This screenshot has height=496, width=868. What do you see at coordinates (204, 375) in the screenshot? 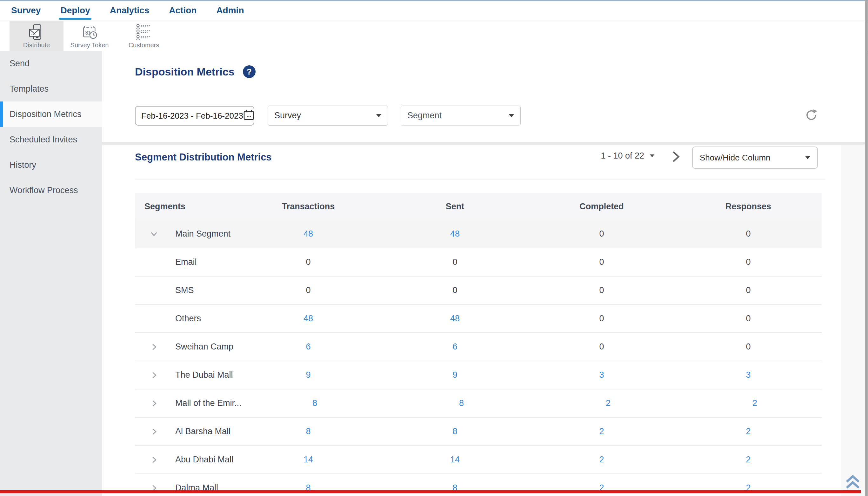
I see `segment-name: The Dubai Mall` at bounding box center [204, 375].